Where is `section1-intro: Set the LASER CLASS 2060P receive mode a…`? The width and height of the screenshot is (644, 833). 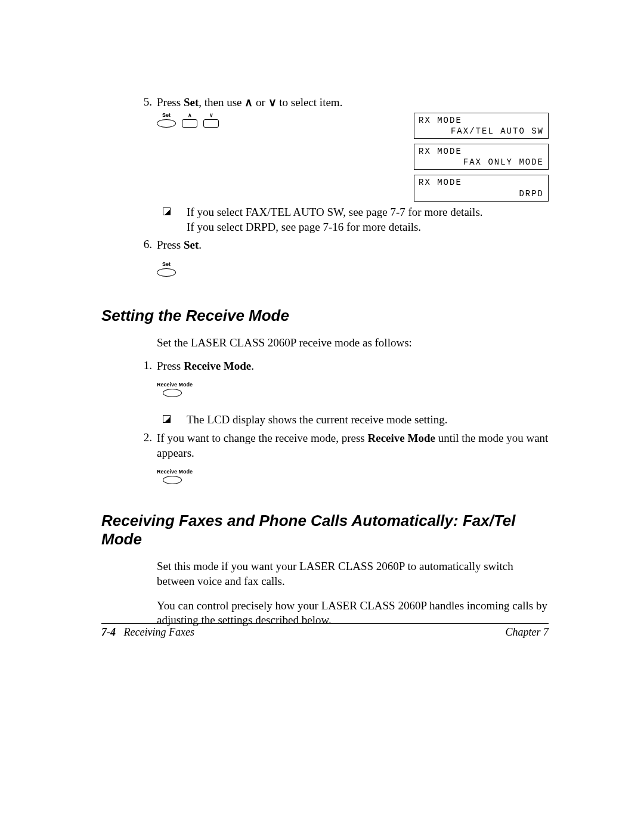
section1-intro: Set the LASER CLASS 2060P receive mode a… is located at coordinates (353, 343).